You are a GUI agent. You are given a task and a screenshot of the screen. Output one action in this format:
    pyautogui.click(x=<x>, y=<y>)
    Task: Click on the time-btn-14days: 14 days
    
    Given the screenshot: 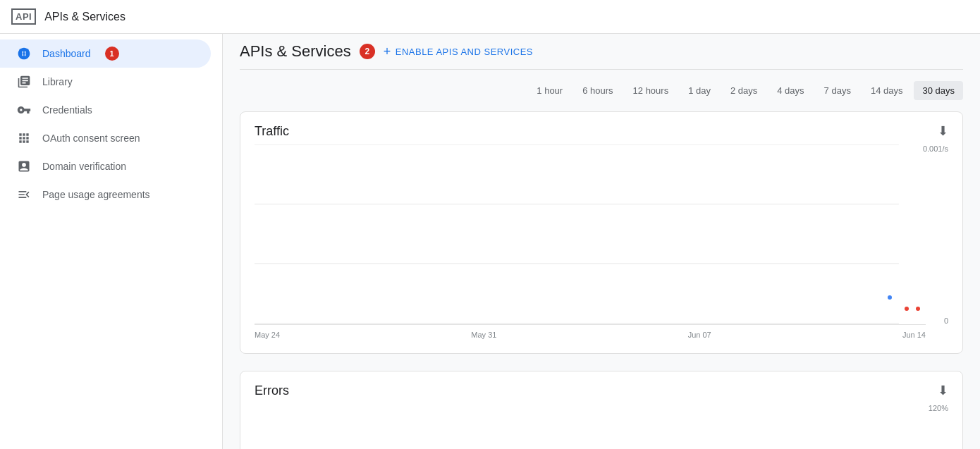 What is the action you would take?
    pyautogui.click(x=887, y=90)
    